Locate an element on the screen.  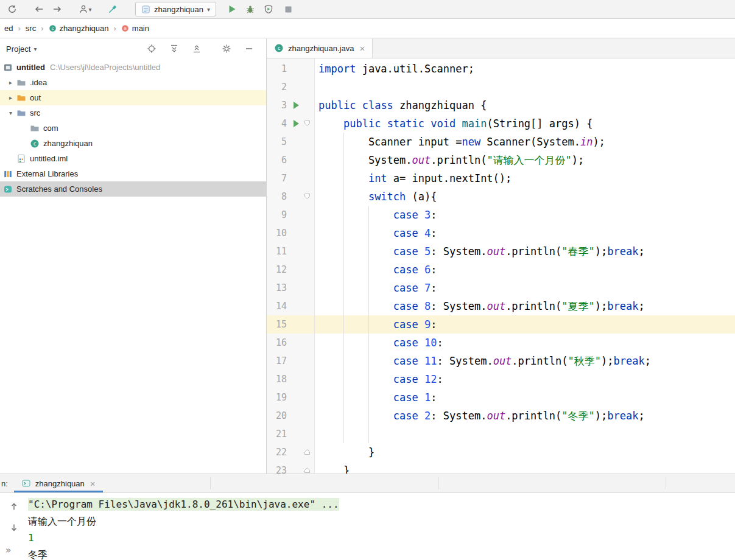
breadcrumb-item-zhangzhiquan: czhangzhiquan is located at coordinates (79, 28).